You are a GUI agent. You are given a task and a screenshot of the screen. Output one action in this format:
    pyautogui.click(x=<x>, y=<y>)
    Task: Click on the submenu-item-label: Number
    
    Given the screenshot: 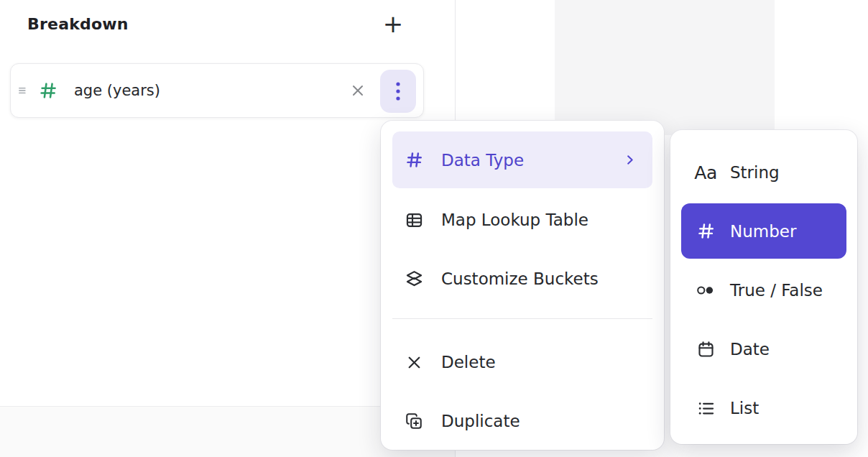 What is the action you would take?
    pyautogui.click(x=763, y=231)
    